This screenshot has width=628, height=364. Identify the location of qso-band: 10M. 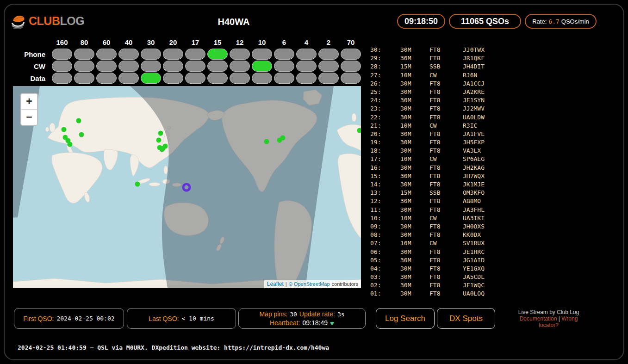
(415, 126).